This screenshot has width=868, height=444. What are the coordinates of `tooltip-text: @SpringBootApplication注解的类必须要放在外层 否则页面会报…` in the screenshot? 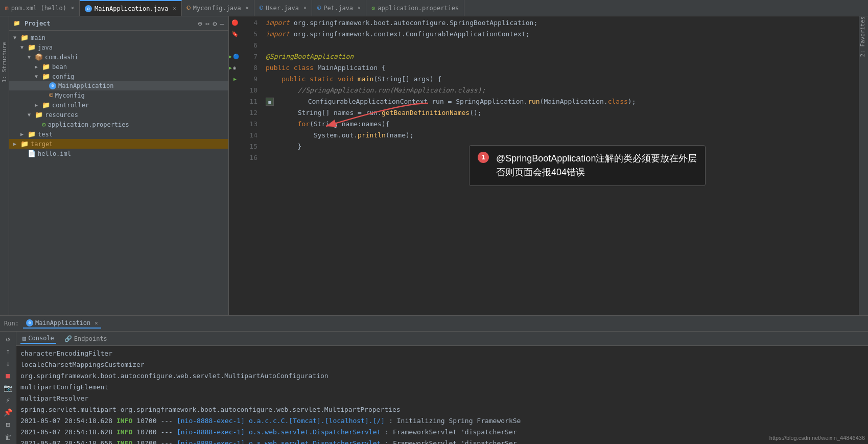 It's located at (597, 166).